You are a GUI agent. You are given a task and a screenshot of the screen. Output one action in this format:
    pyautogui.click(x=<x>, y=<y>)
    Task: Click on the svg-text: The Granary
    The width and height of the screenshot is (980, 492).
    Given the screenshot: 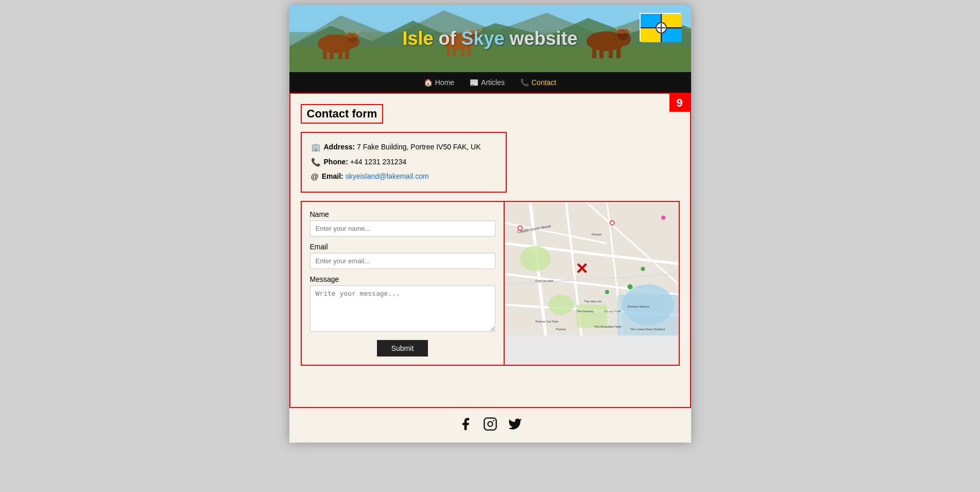 What is the action you would take?
    pyautogui.click(x=585, y=311)
    